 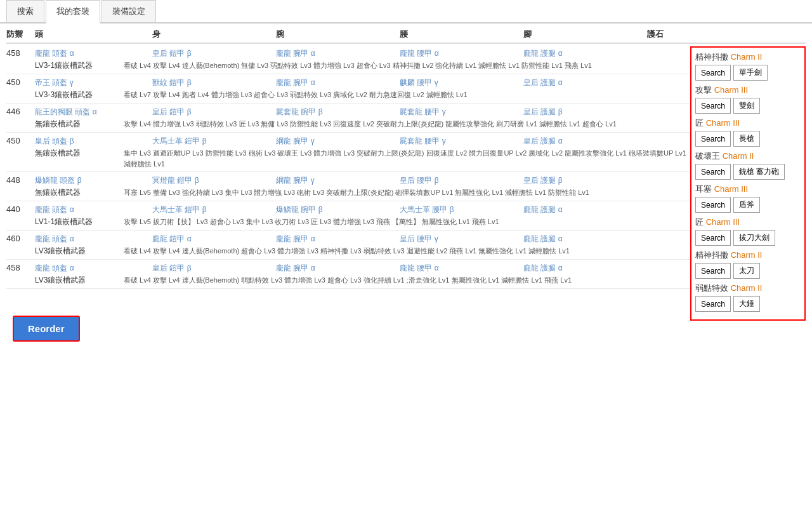 I want to click on cell-name: 大馬士革 鎧甲 β, so click(x=214, y=141).